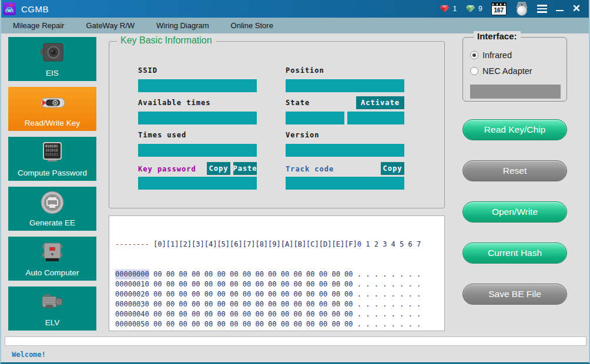 This screenshot has height=364, width=590. What do you see at coordinates (280, 244) in the screenshot?
I see `hex-dump-header: --------[0][1][2][3][4][5][6][7][8][9][A…` at bounding box center [280, 244].